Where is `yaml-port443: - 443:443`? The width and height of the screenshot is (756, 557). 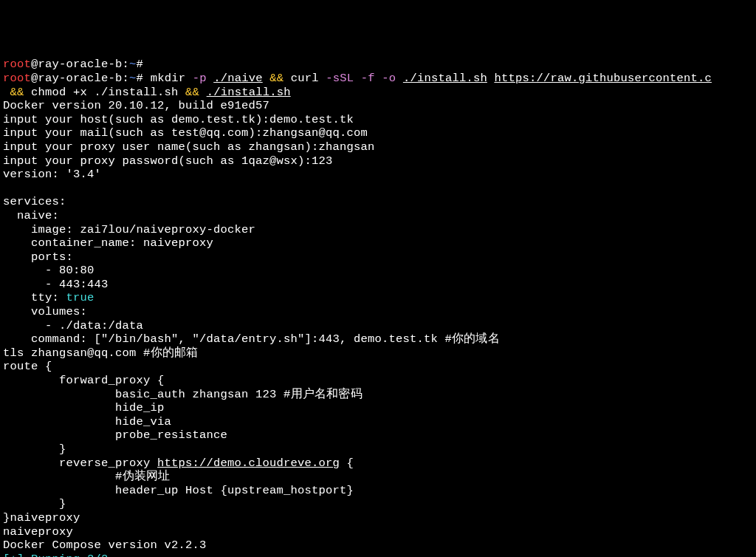 yaml-port443: - 443:443 is located at coordinates (56, 284).